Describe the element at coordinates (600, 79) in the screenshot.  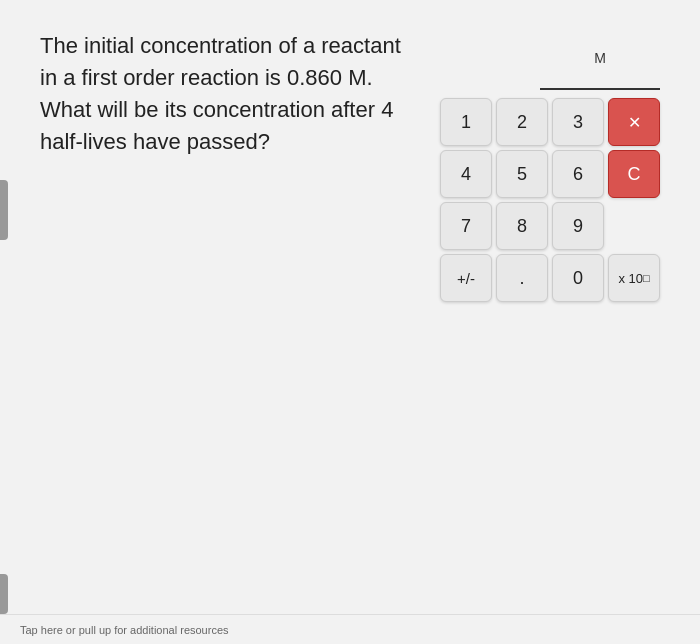
I see `display-underline` at that location.